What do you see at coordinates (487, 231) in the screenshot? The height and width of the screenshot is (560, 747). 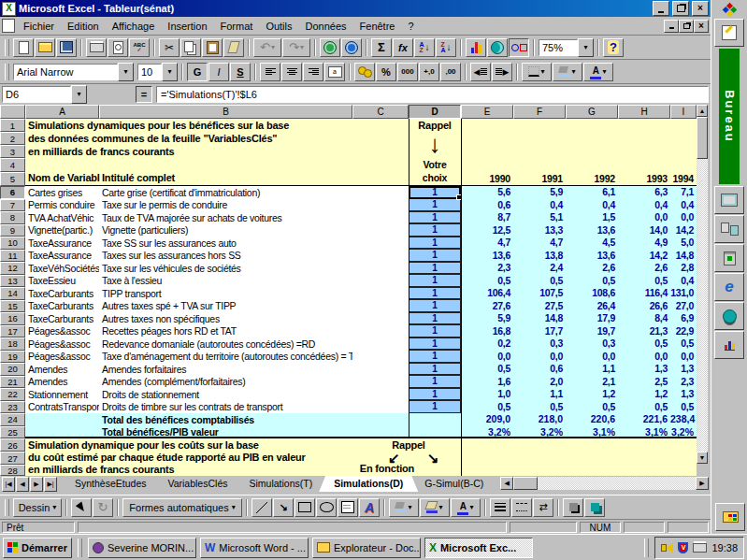 I see `cell-value: 12,5` at bounding box center [487, 231].